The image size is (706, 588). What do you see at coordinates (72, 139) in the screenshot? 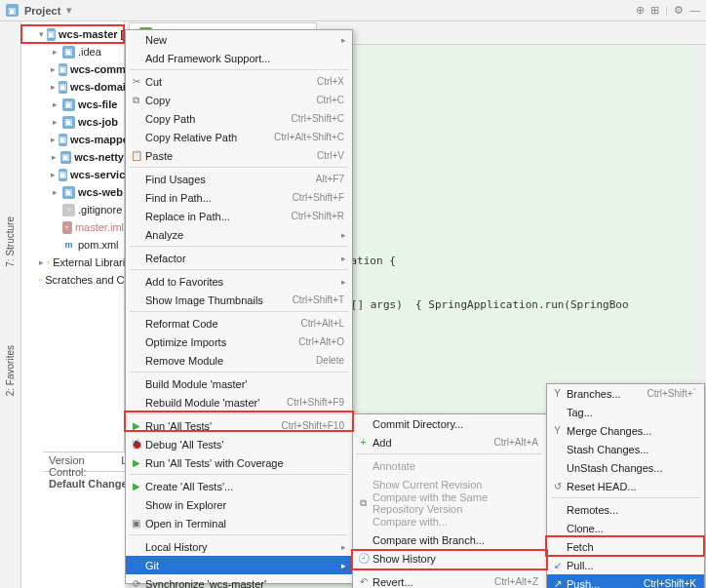
I see `tree-node: ▸▣wcs-mapper` at bounding box center [72, 139].